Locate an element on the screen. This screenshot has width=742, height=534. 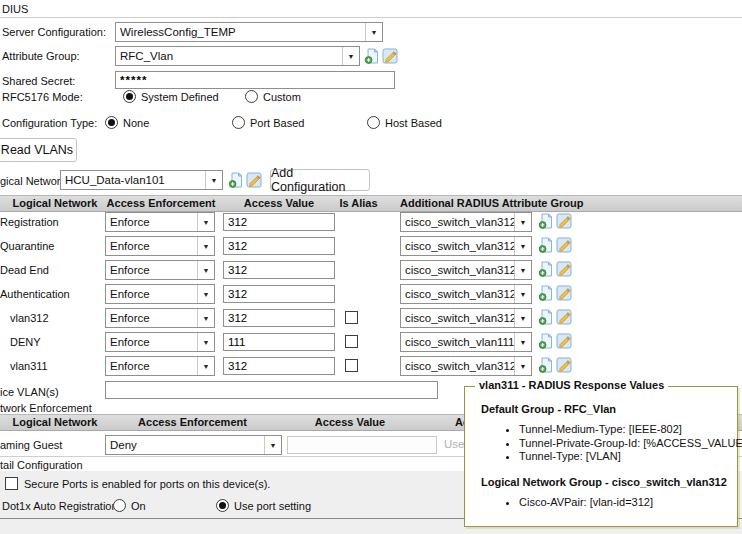
tooltip-bullet: Cisco-AVPair: [vlan-id=312] is located at coordinates (624, 503).